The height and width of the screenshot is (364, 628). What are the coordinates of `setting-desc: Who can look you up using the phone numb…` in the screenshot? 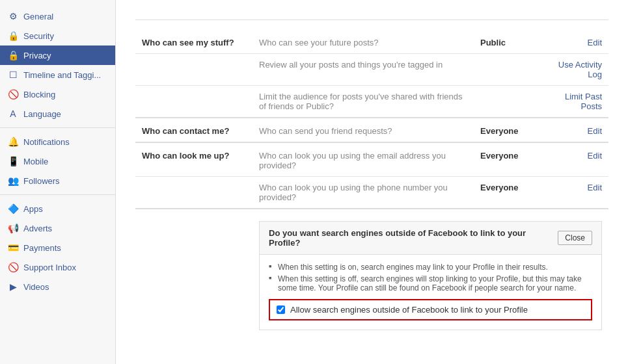 It's located at (363, 193).